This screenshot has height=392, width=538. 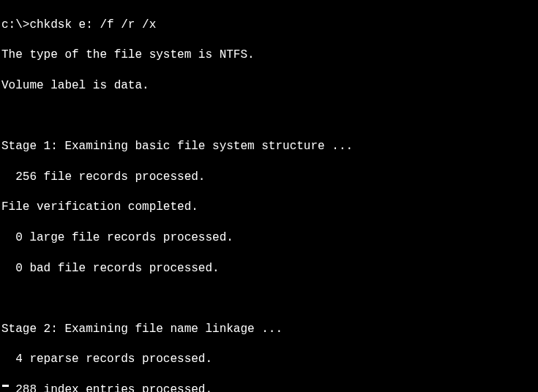 I want to click on stage1-large-records: 0 large file records processed., so click(x=269, y=238).